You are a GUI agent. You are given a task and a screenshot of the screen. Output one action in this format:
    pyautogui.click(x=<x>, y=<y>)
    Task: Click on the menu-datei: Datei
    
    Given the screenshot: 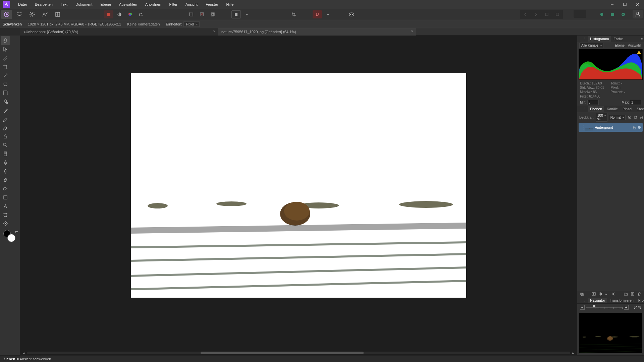 What is the action you would take?
    pyautogui.click(x=22, y=4)
    